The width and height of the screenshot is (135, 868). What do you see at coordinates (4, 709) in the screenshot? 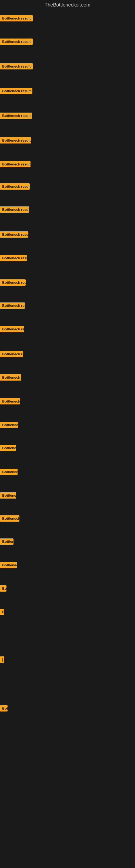
I see `bottleneck-item: Bot` at bounding box center [4, 709].